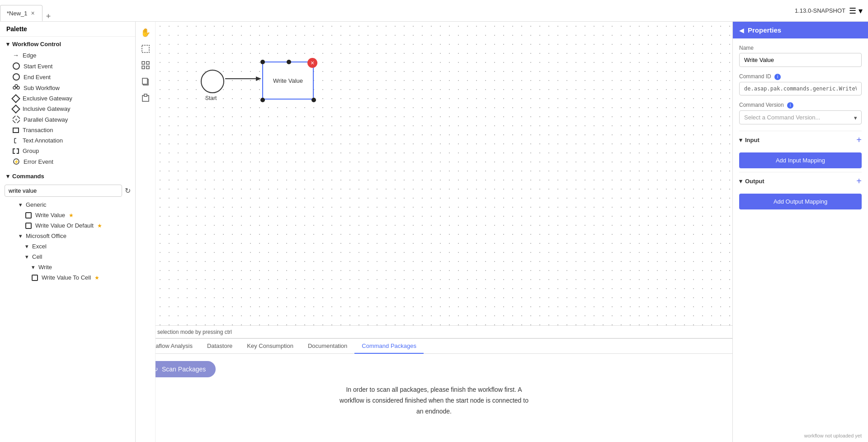 The height and width of the screenshot is (442, 868). What do you see at coordinates (66, 278) in the screenshot?
I see `sidebar-item-label: Write Value To Cell` at bounding box center [66, 278].